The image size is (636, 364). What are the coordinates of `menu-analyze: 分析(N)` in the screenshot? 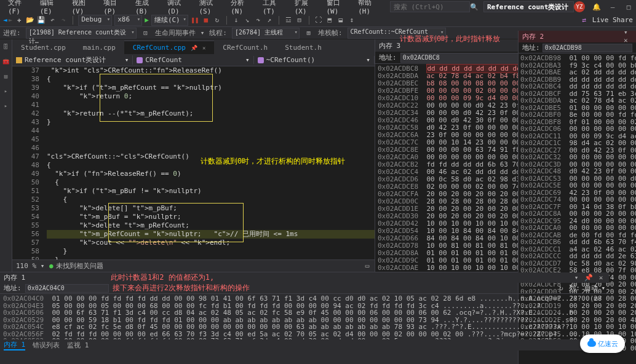 It's located at (242, 9).